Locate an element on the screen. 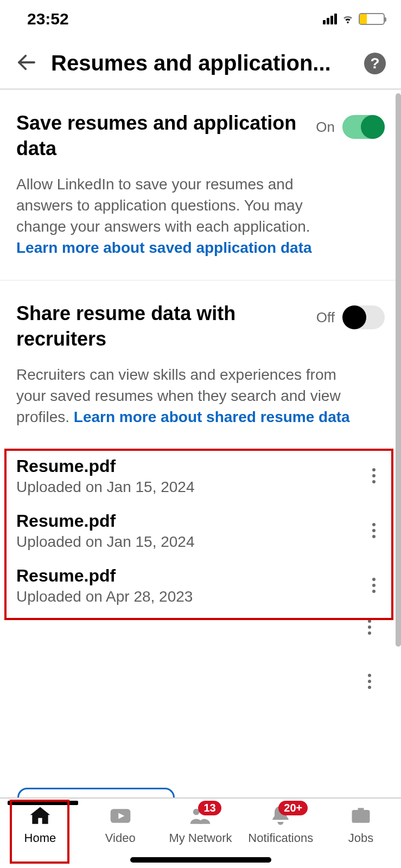 The width and height of the screenshot is (401, 868). save-desc-text: Allow LinkedIn to save your resumes and … is located at coordinates (163, 205).